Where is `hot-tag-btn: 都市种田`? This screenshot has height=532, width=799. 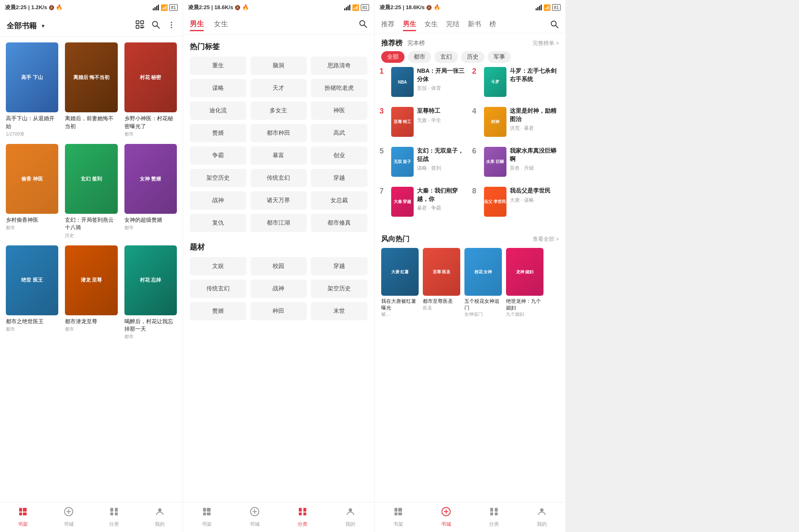
hot-tag-btn: 都市种田 is located at coordinates (279, 133).